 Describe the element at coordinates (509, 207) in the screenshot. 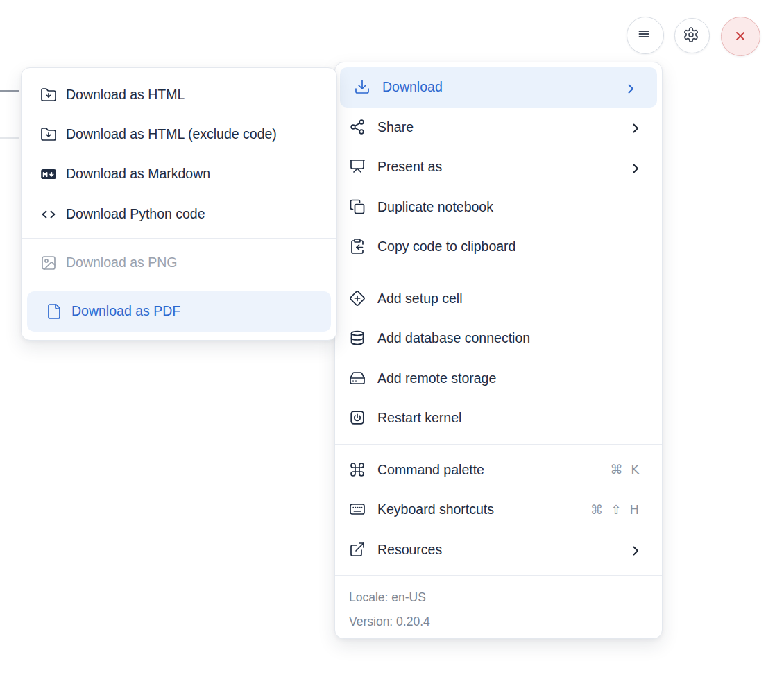

I see `menu-item-label: Duplicate notebook` at that location.